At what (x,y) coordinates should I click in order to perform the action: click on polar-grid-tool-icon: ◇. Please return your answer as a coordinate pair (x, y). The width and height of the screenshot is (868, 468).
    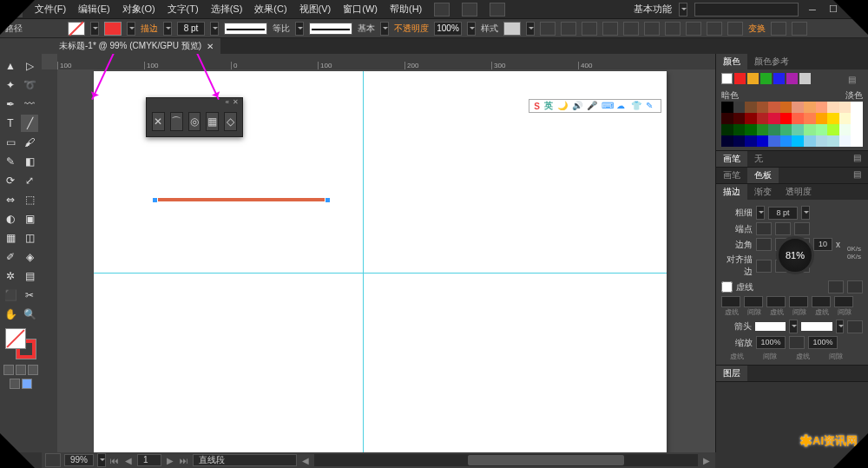
    Looking at the image, I should click on (231, 122).